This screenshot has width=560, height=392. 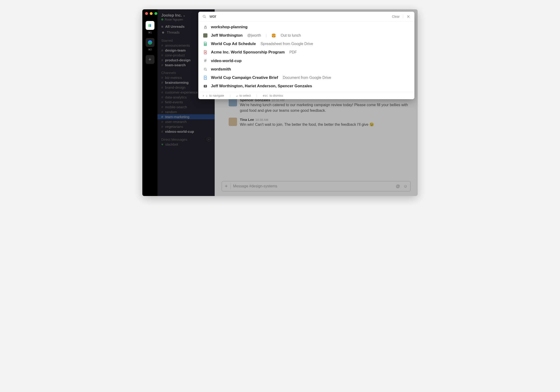 I want to click on result-title: video-world-cup, so click(x=226, y=61).